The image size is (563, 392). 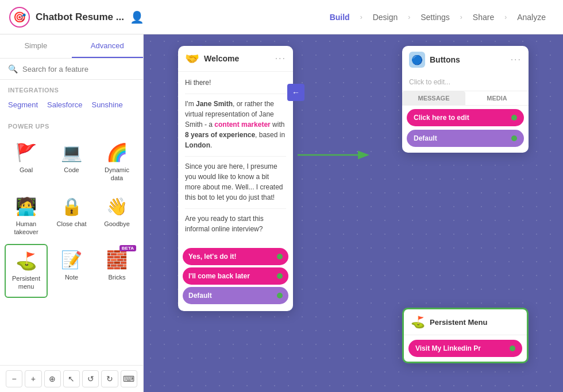 I want to click on welcome-card: 🤝 Welcome ··· Hi there! I'm Jane Smith, …, so click(x=236, y=178).